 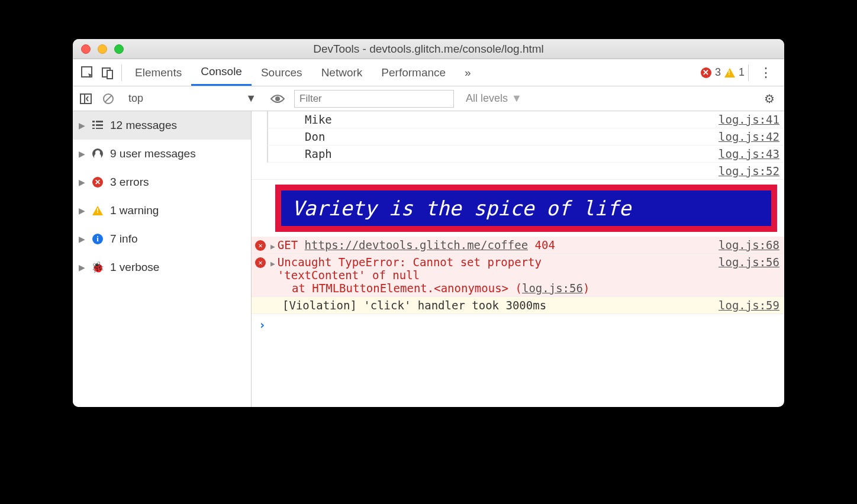 I want to click on sidebar-item-messages: ▶ 12 messages, so click(x=162, y=125).